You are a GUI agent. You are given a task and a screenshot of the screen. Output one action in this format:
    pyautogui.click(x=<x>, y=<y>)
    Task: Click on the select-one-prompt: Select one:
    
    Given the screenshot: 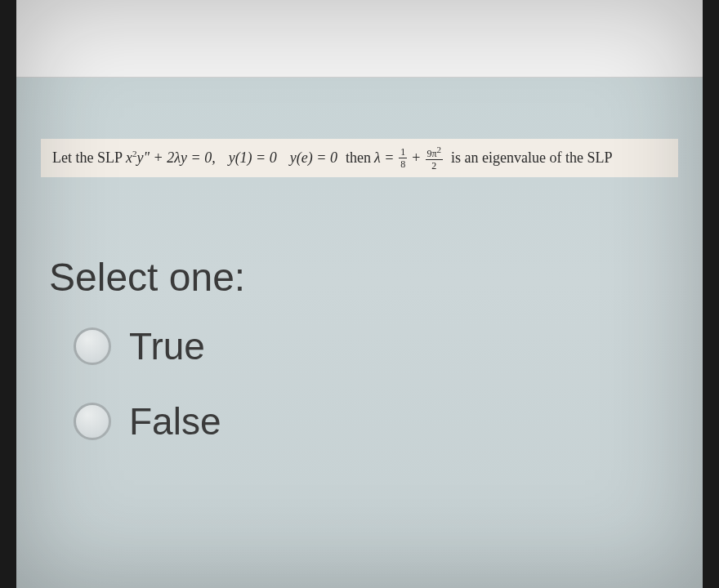 What is the action you would take?
    pyautogui.click(x=376, y=278)
    